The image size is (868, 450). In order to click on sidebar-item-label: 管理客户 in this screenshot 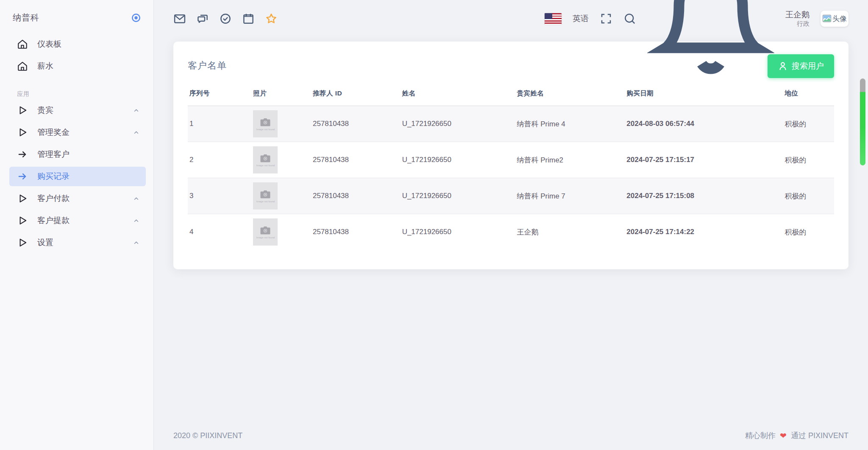, I will do `click(53, 154)`.